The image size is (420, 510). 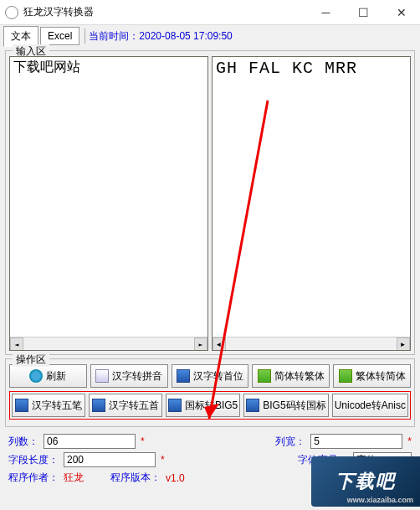 What do you see at coordinates (366, 482) in the screenshot?
I see `watermark-logo: 下载吧 www.xiazaiba.com` at bounding box center [366, 482].